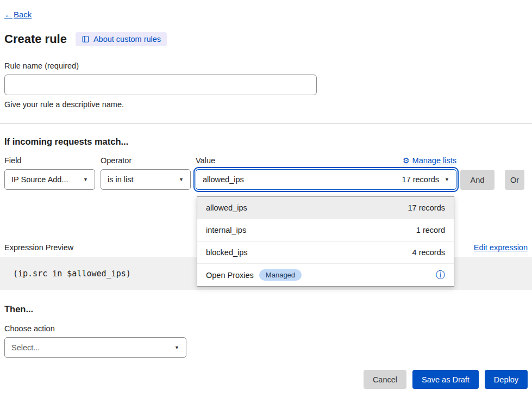 This screenshot has width=532, height=402. Describe the element at coordinates (501, 248) in the screenshot. I see `edit-expression-link: Edit expression` at that location.